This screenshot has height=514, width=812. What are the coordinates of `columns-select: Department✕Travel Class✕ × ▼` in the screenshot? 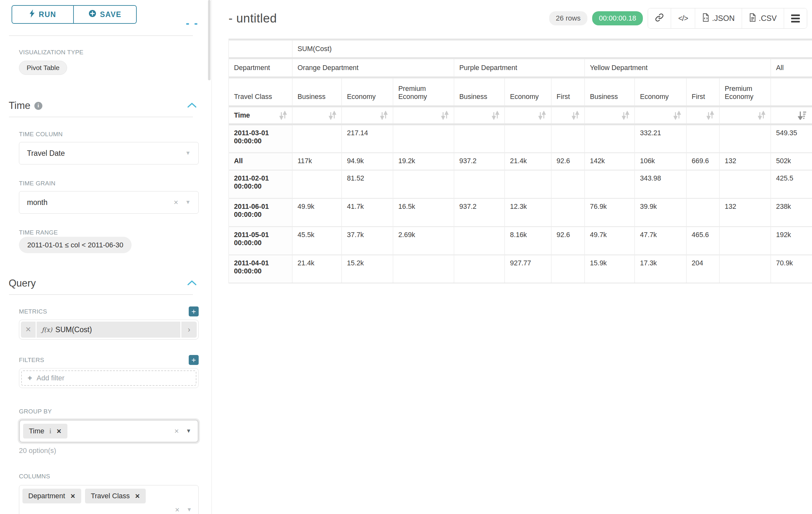 It's located at (109, 499).